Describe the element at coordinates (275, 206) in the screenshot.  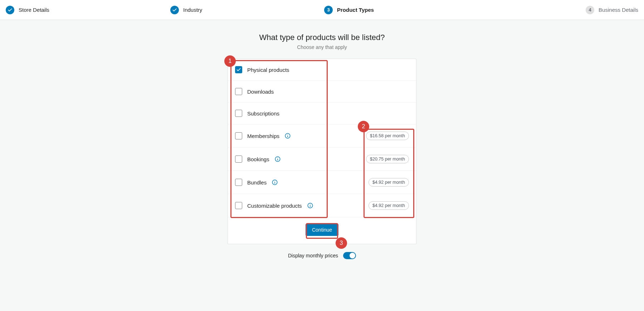
I see `option-label: Customizable products` at that location.